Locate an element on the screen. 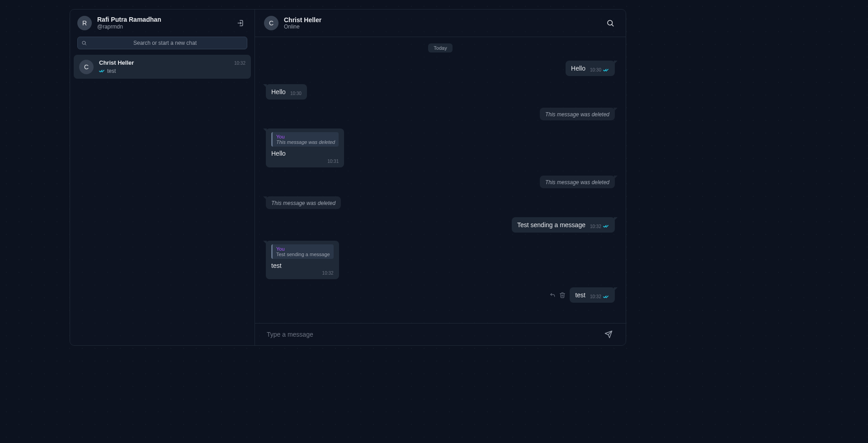  own-avatar: R is located at coordinates (85, 23).